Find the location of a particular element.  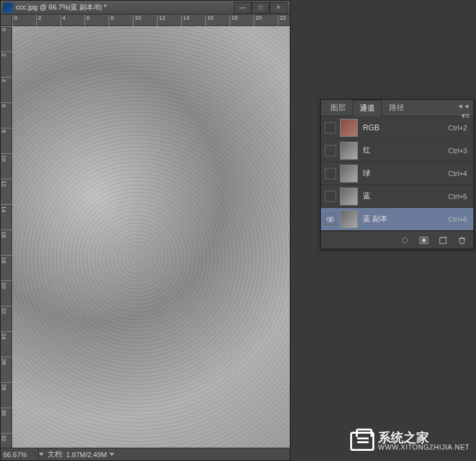

doc-info-label: 文档: is located at coordinates (56, 454).